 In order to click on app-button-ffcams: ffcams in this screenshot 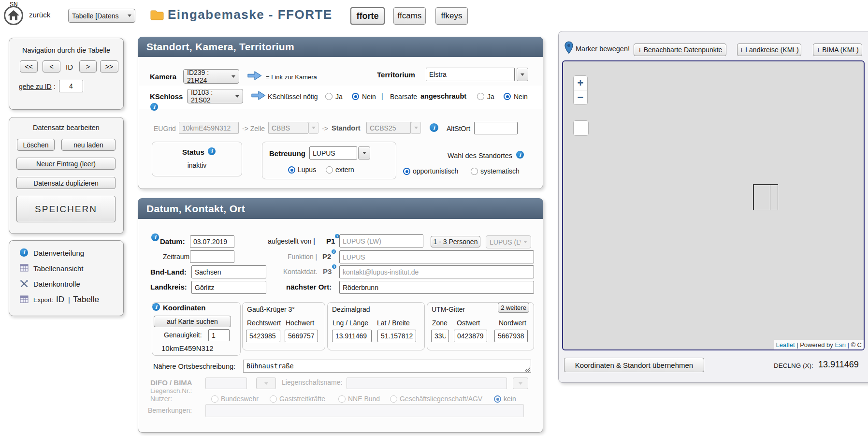, I will do `click(410, 16)`.